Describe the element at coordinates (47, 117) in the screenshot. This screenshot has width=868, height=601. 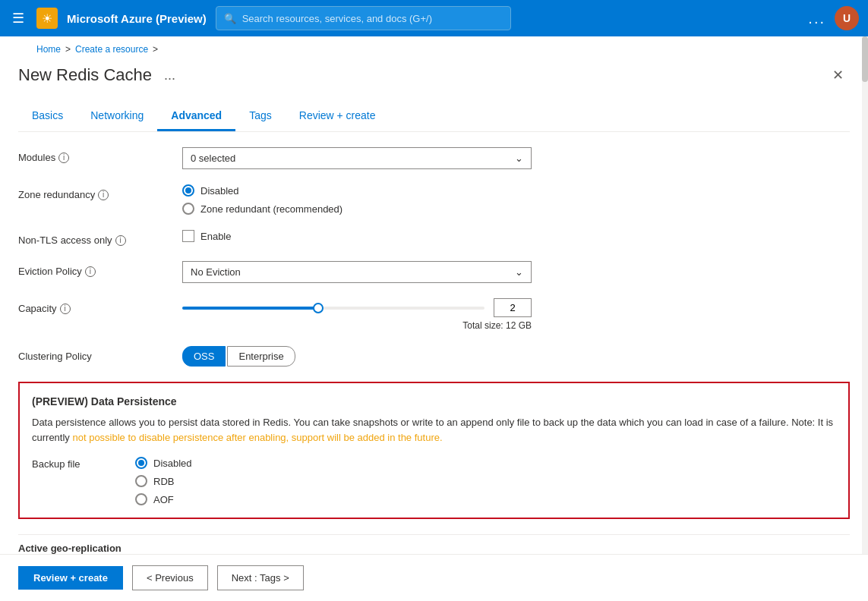
I see `tab-basics: Basics` at that location.